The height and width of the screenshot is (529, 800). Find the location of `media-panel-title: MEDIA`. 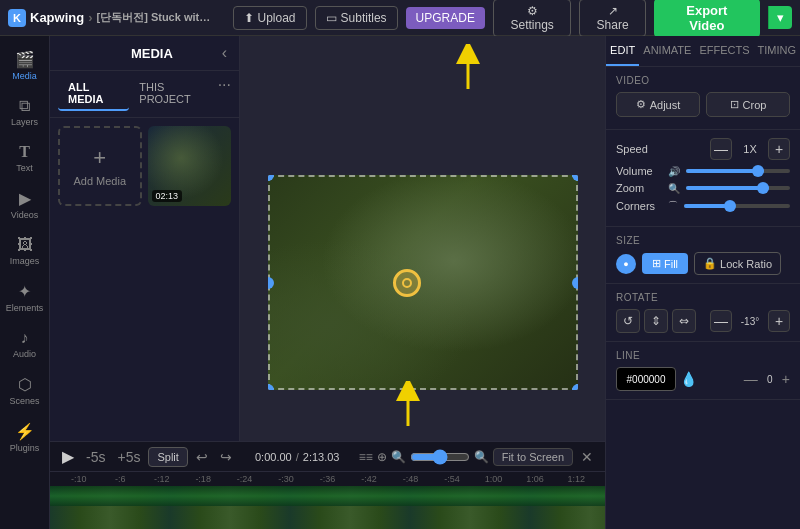

media-panel-title: MEDIA is located at coordinates (152, 54).